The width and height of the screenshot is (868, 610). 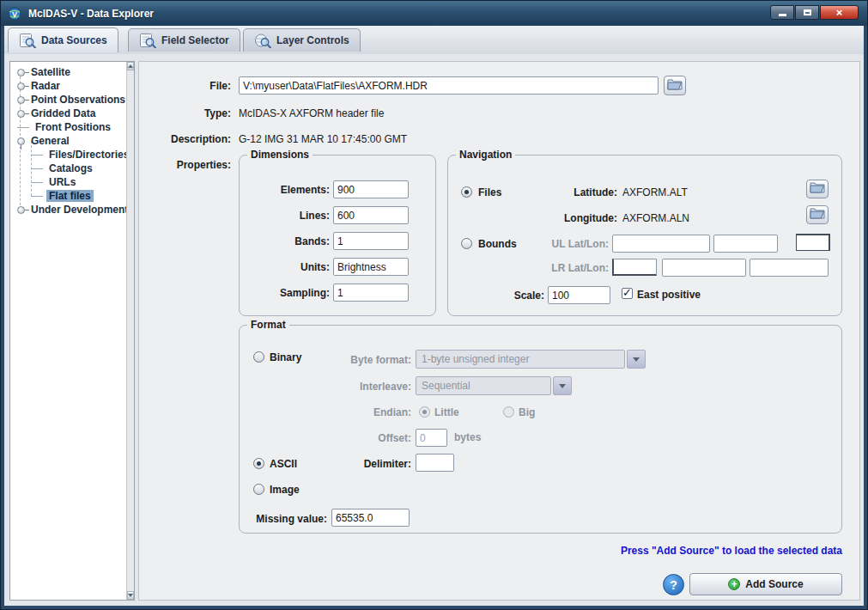 I want to click on offset-input, so click(x=431, y=438).